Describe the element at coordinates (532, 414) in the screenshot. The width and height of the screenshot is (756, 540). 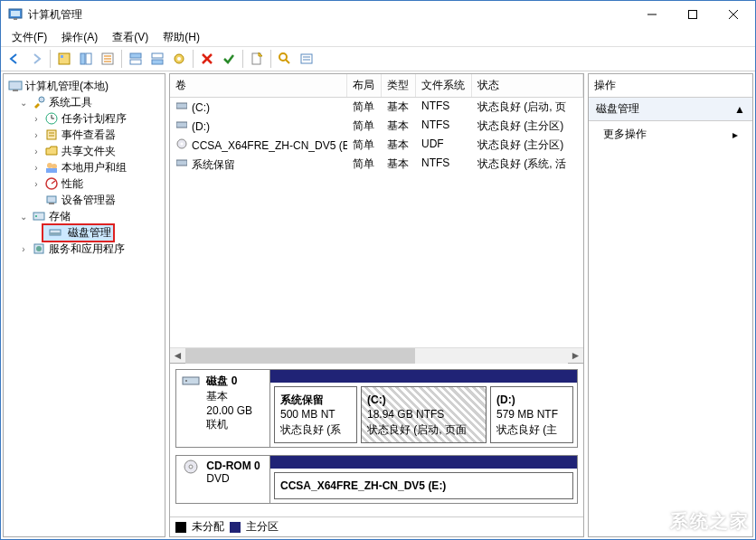
I see `partition-cell: (D:) 579 MB NTF 状态良好 (主` at that location.